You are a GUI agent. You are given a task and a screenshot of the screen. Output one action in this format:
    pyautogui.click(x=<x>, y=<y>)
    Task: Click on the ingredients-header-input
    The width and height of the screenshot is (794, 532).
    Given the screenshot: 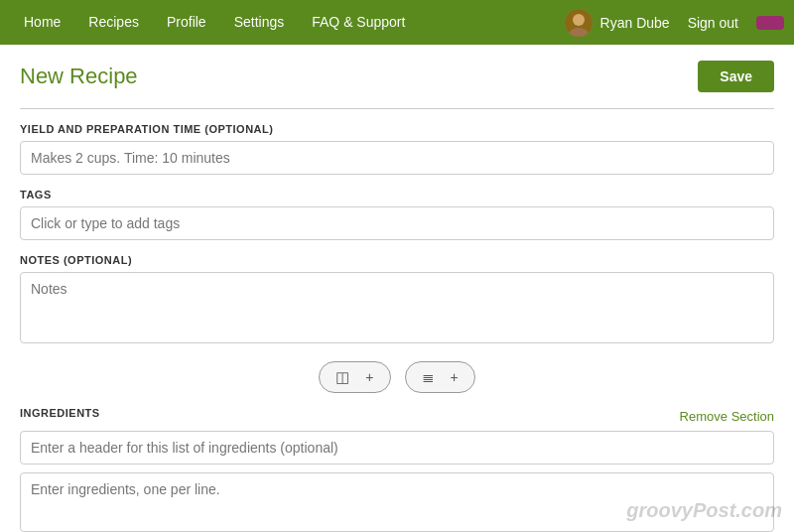 What is the action you would take?
    pyautogui.click(x=397, y=448)
    